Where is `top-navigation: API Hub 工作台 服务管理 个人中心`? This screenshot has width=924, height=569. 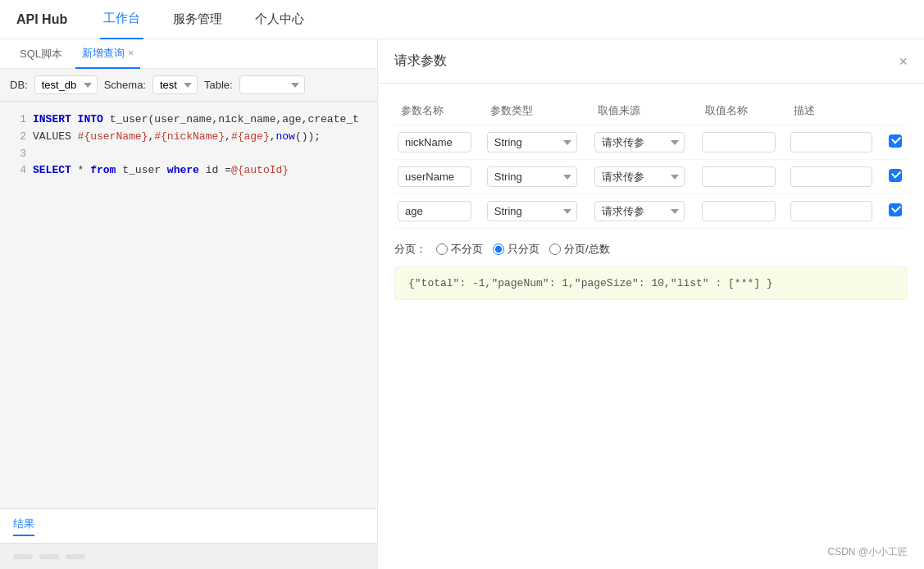
top-navigation: API Hub 工作台 服务管理 个人中心 is located at coordinates (462, 20).